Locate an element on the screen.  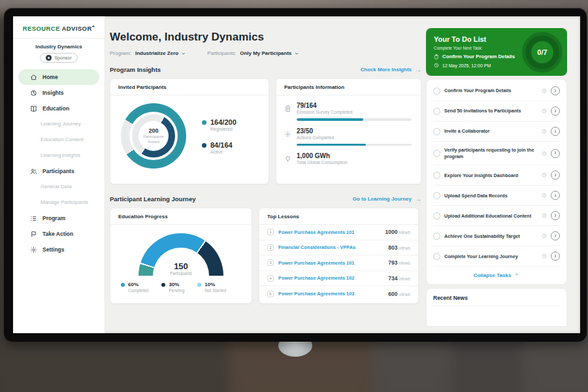
progress-fill is located at coordinates (331, 145).